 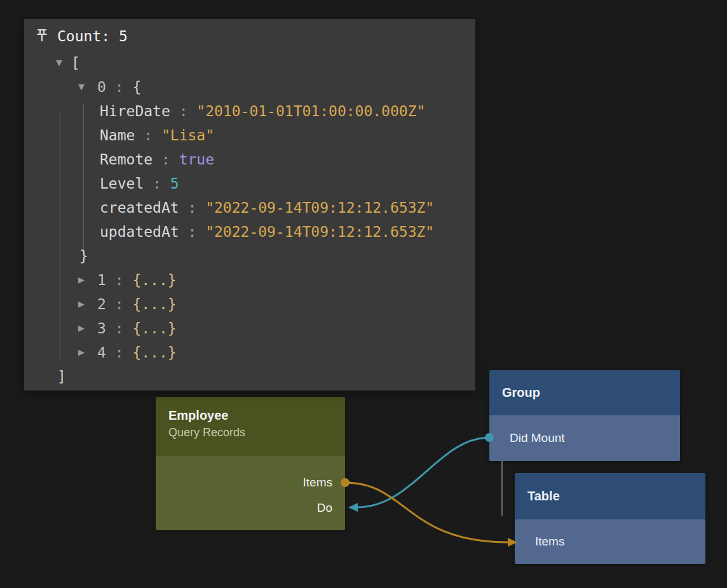 I want to click on node-title: Employee, so click(x=257, y=415).